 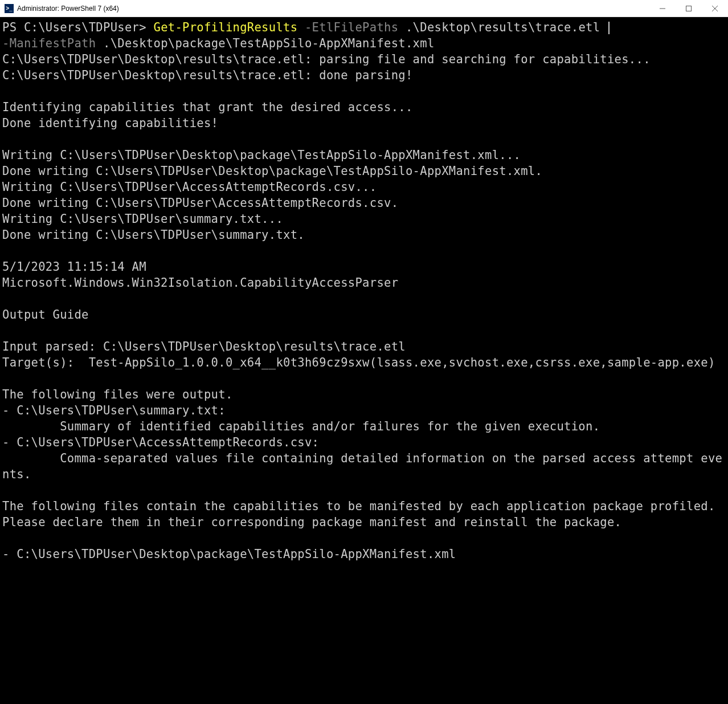 What do you see at coordinates (269, 43) in the screenshot?
I see `arg-manifestpath: .\Desktop\package\TestAppSilo-AppXManife…` at bounding box center [269, 43].